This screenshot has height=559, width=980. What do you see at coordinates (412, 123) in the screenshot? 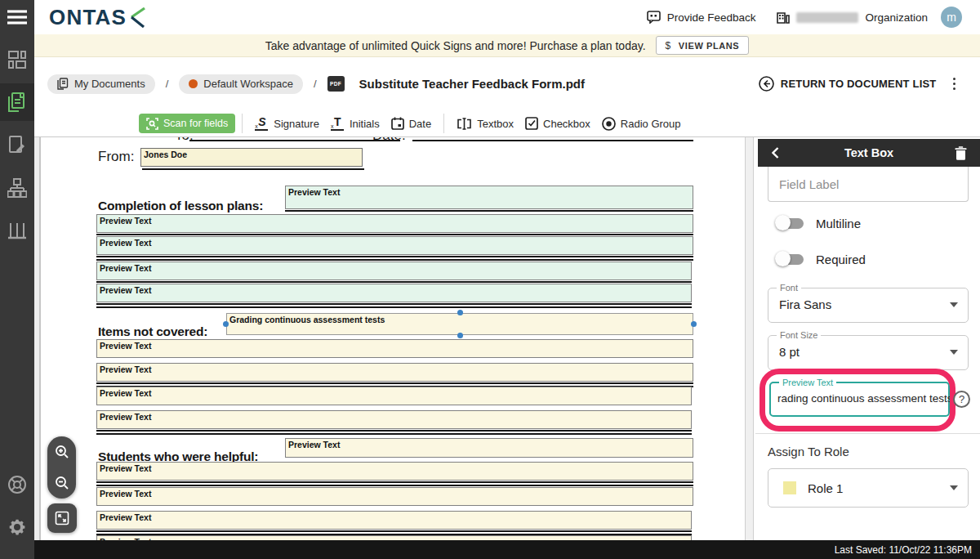
I see `tool-date: Date` at bounding box center [412, 123].